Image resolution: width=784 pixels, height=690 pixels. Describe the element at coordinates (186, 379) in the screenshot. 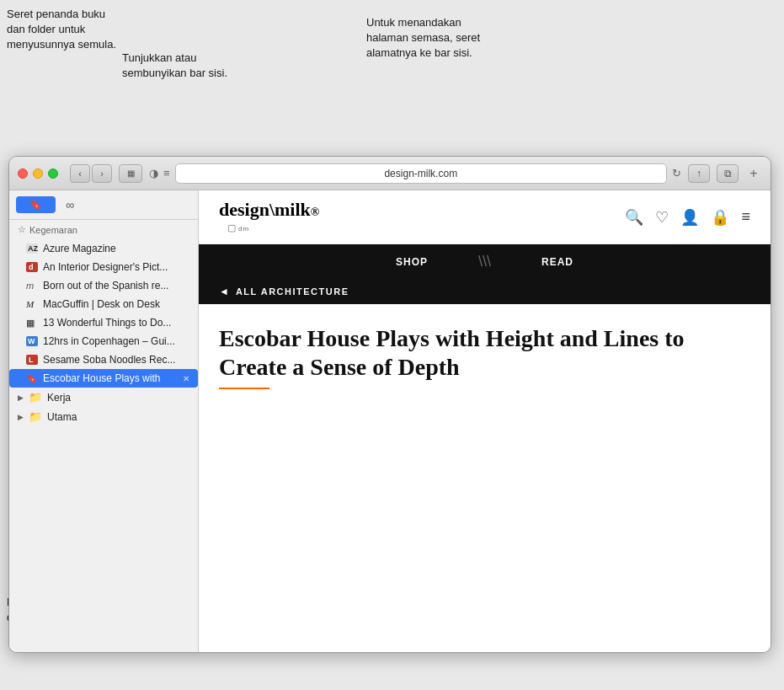

I see `remove-bookmark-icon: ✕` at that location.